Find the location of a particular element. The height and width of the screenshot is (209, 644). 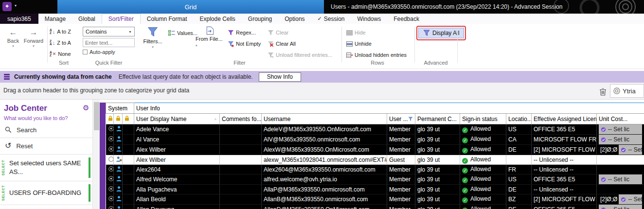

cell-username: alexw_M365x10928041.onmicrosoft.com#EXT#… is located at coordinates (324, 160).